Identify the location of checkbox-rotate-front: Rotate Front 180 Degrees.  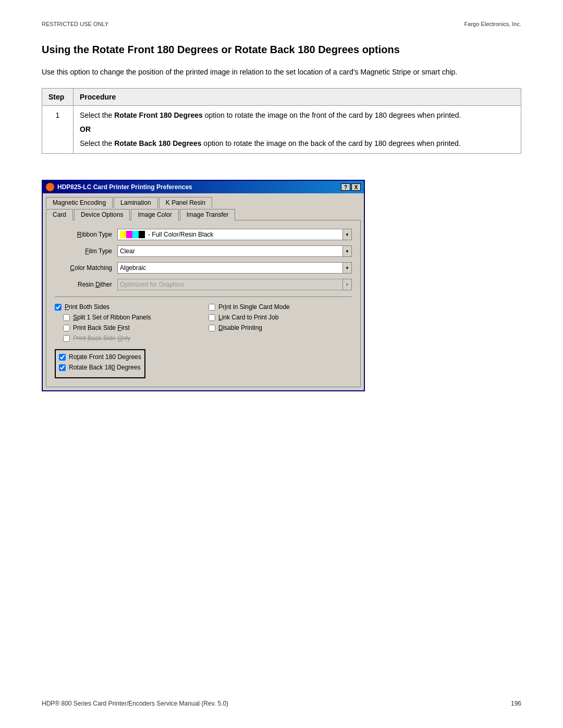
(100, 357).